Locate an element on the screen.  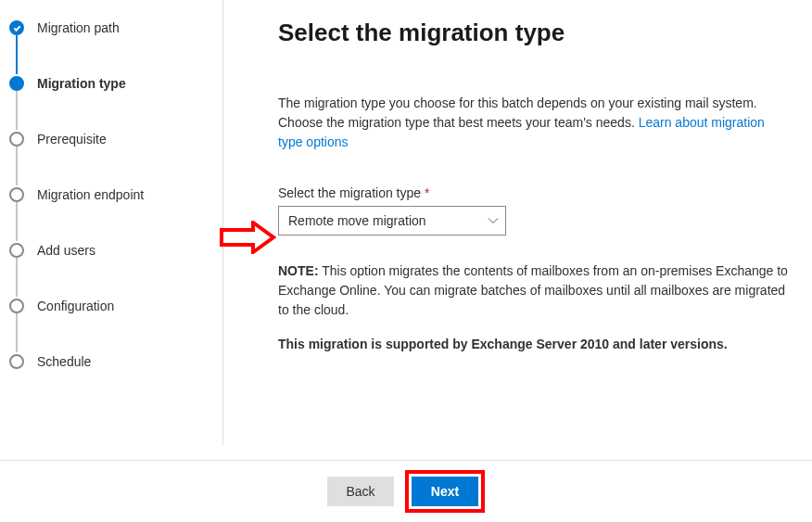
description: The migration type you choose for this b… is located at coordinates (534, 122).